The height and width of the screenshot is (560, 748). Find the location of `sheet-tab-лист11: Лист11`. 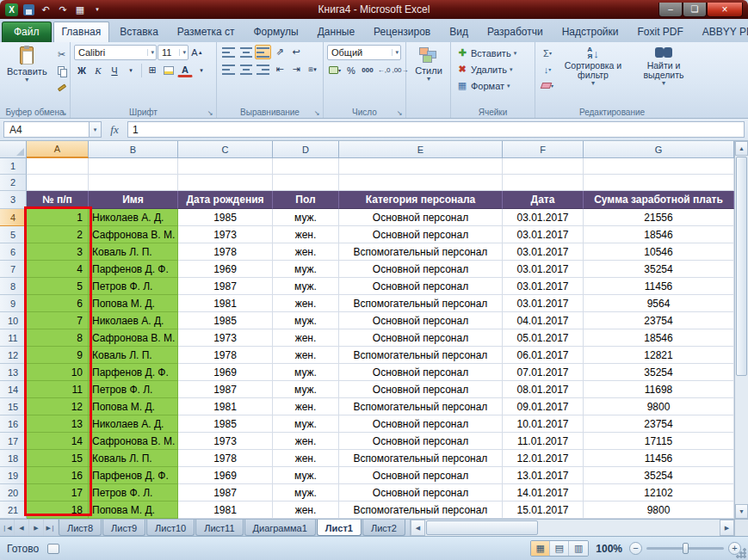

sheet-tab-лист11: Лист11 is located at coordinates (219, 528).